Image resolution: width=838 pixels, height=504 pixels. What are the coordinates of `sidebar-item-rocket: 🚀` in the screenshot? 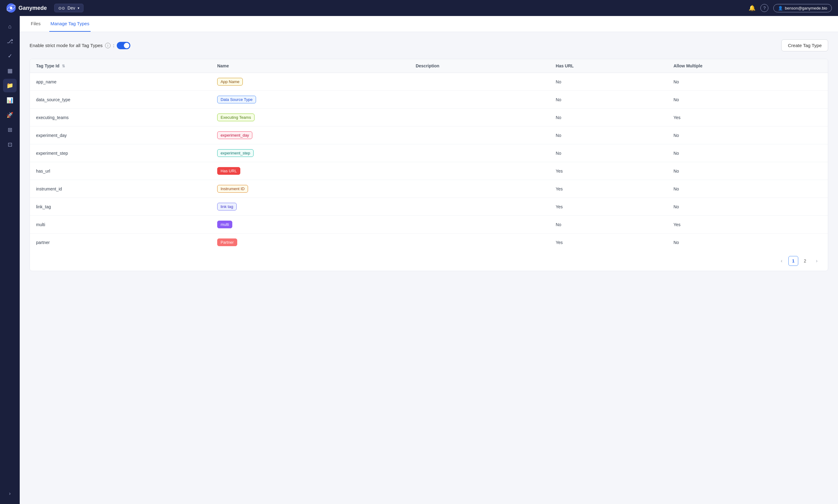 It's located at (10, 115).